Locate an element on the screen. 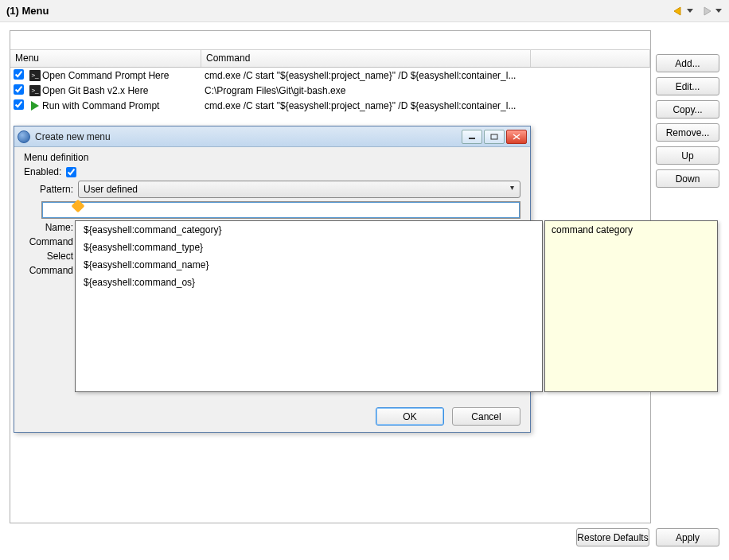 The image size is (729, 560). apply-button: Apply is located at coordinates (688, 538).